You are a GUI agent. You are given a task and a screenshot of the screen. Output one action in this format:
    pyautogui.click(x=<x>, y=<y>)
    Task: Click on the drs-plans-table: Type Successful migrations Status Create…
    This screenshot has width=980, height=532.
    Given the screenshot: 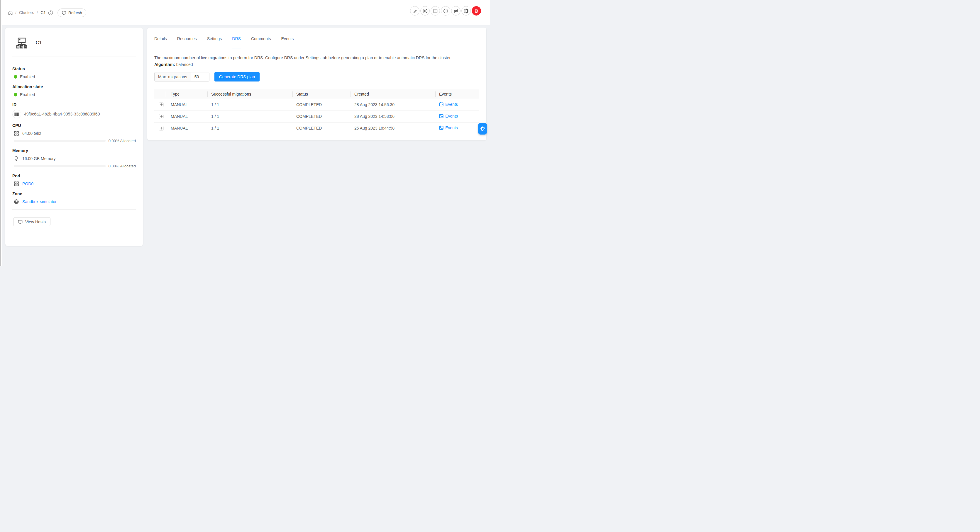 What is the action you would take?
    pyautogui.click(x=317, y=112)
    